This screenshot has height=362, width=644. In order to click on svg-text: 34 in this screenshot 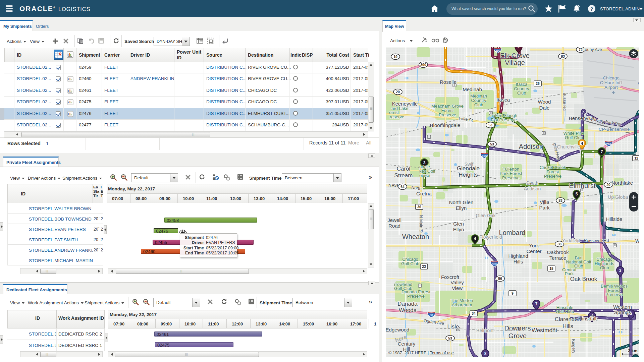, I will do `click(474, 313)`.